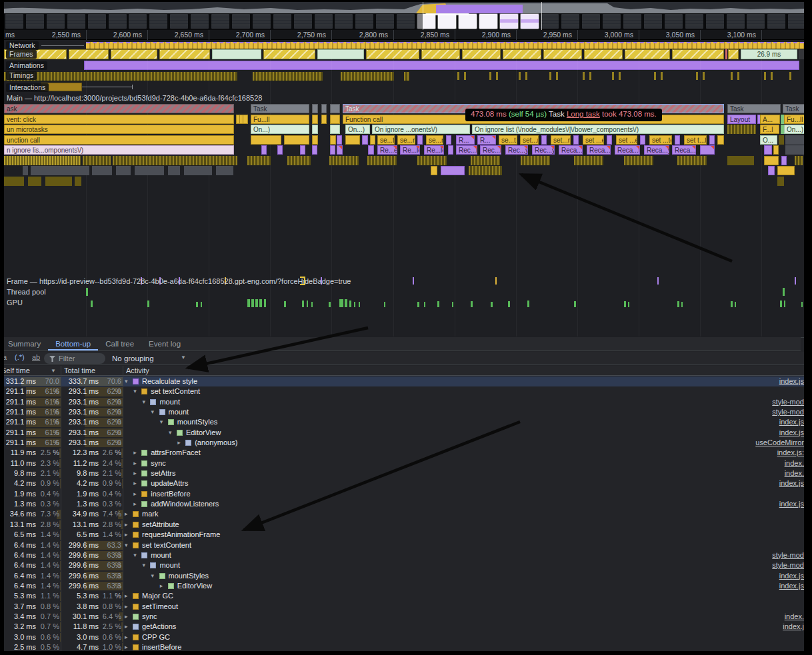 This screenshot has height=655, width=812. What do you see at coordinates (21, 55) in the screenshot?
I see `track-label-frames: Frames` at bounding box center [21, 55].